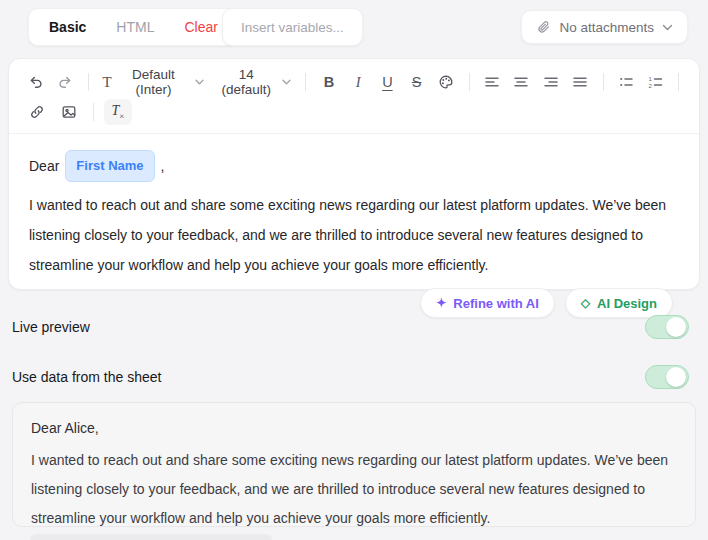  I want to click on clear-formatting-icon: T×, so click(118, 112).